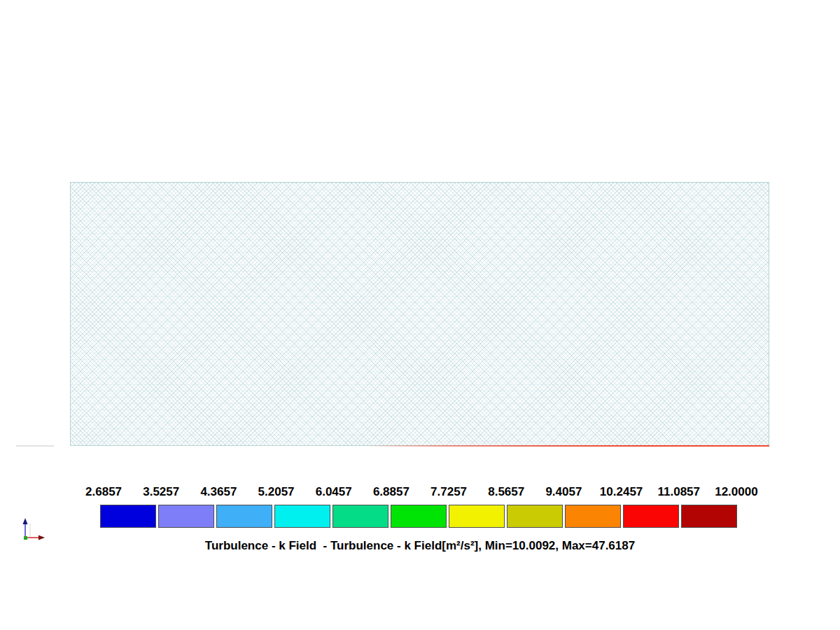  I want to click on legend-tick-label: 11.0857, so click(679, 492).